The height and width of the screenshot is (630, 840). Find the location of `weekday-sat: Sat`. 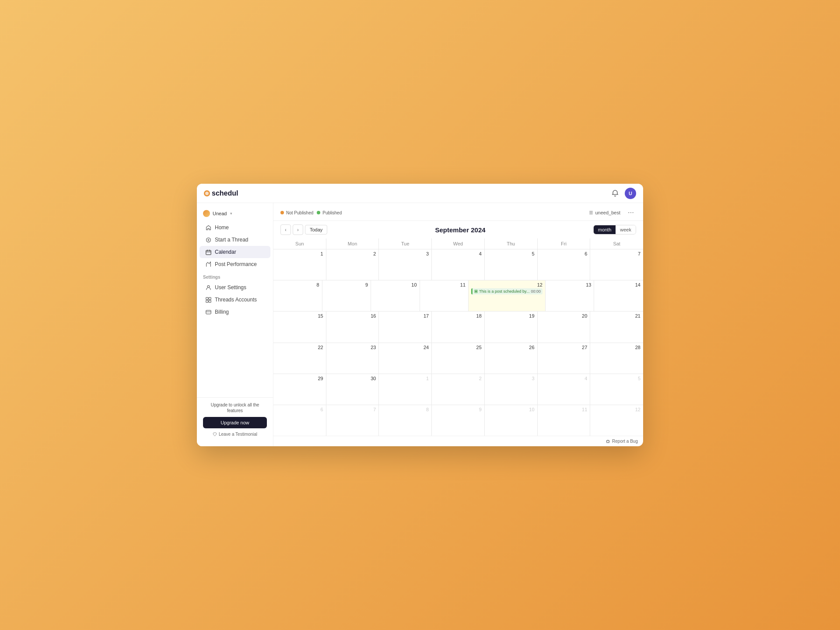

weekday-sat: Sat is located at coordinates (617, 244).